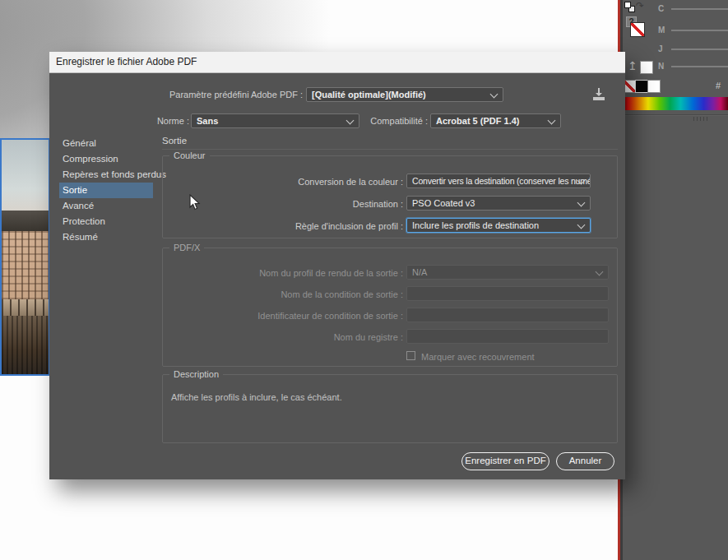 The width and height of the screenshot is (728, 560). What do you see at coordinates (599, 95) in the screenshot?
I see `save-preset-icon` at bounding box center [599, 95].